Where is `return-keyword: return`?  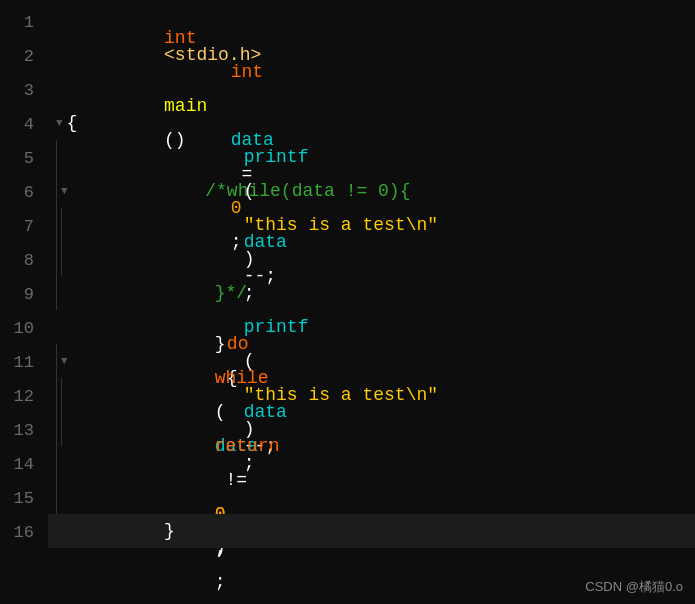
return-keyword: return is located at coordinates (248, 446).